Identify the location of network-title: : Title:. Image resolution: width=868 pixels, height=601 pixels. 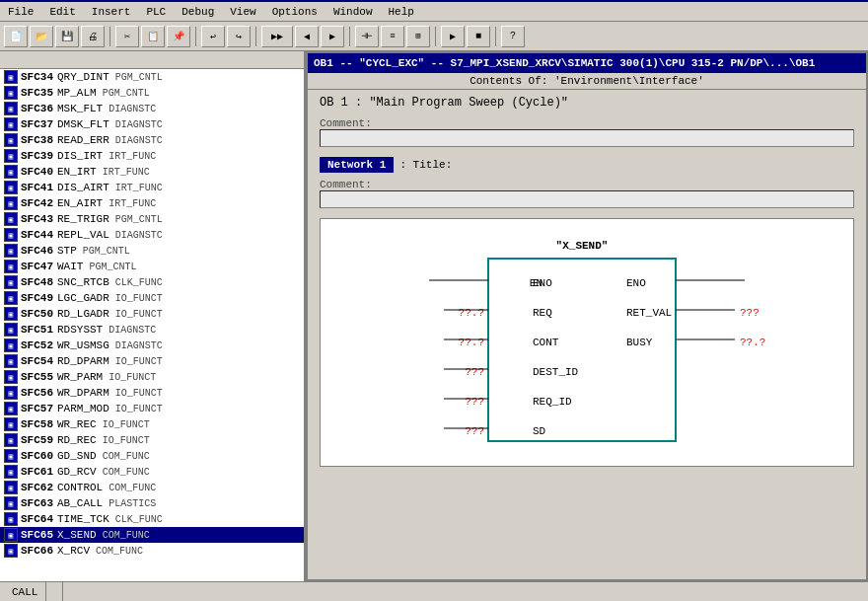
(426, 165).